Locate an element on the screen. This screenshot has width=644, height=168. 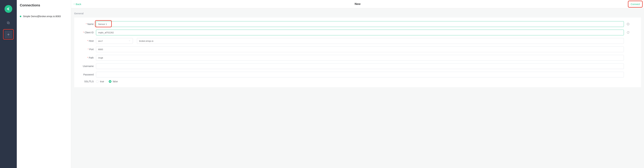
host-scheme-select: ws:// is located at coordinates (114, 41).